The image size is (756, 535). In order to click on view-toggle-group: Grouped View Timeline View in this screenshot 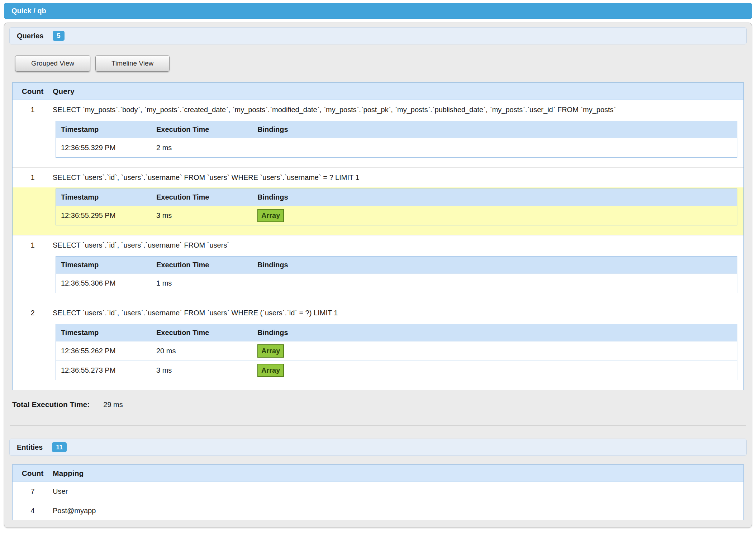, I will do `click(381, 63)`.